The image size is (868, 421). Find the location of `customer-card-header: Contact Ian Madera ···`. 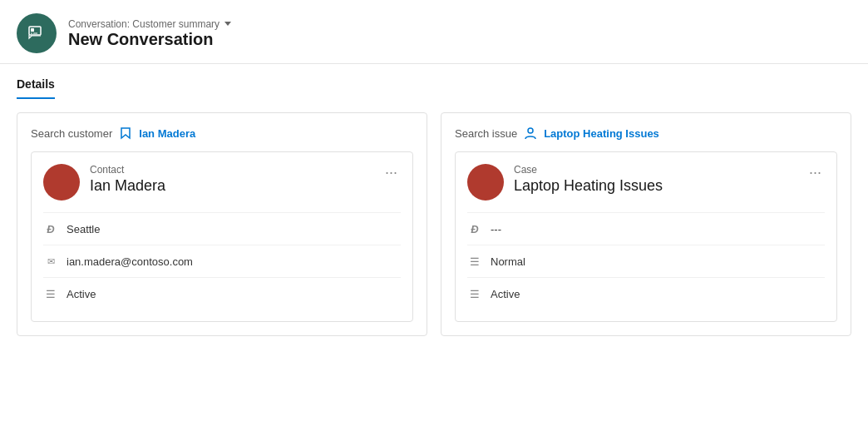

customer-card-header: Contact Ian Madera ··· is located at coordinates (222, 182).